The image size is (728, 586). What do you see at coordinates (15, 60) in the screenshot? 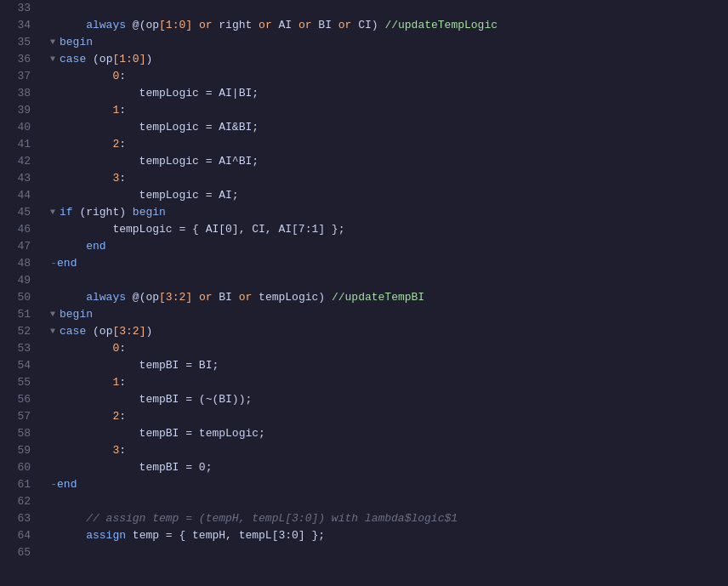
I see `line-number: 36` at bounding box center [15, 60].